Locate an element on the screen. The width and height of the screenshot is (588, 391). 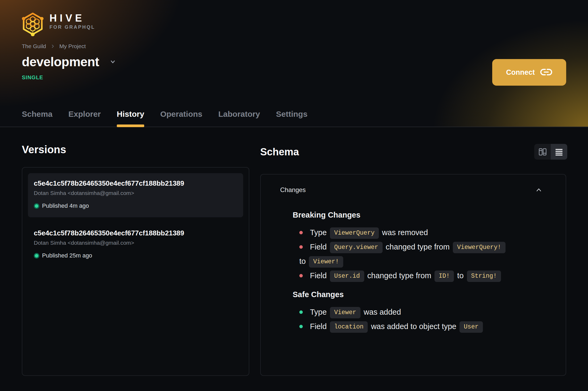
code-chip: location is located at coordinates (349, 327).